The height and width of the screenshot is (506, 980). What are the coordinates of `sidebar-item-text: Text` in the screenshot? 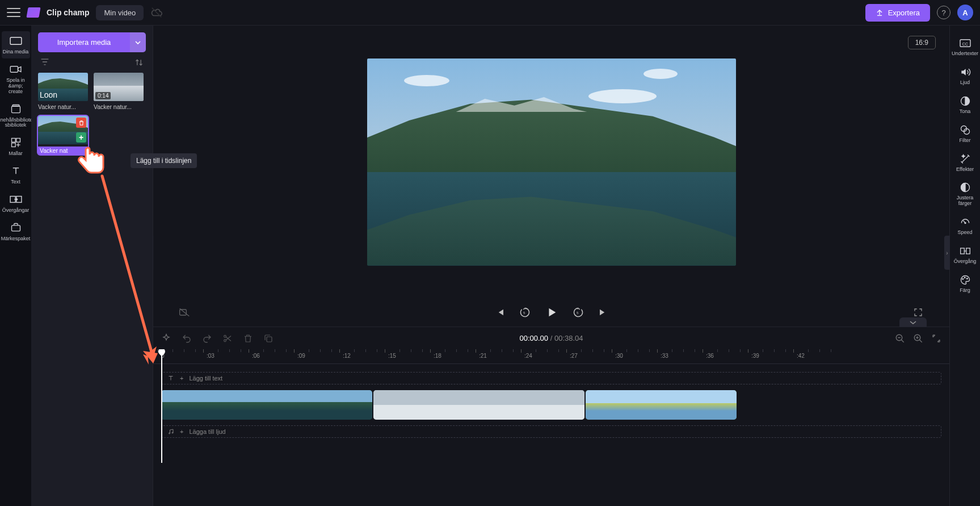 It's located at (16, 175).